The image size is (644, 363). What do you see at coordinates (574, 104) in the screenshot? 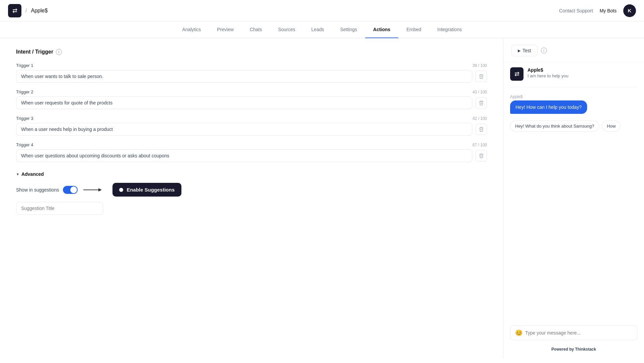
I see `chat-messages: Apple$ Hey! How can I help you today?` at bounding box center [574, 104].